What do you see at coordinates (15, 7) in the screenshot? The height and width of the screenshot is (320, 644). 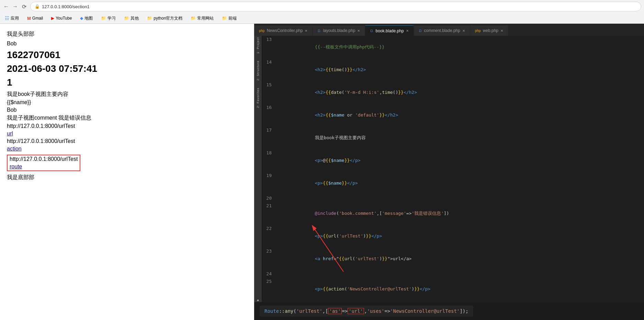 I see `nav-buttons: ← → ⟳` at bounding box center [15, 7].